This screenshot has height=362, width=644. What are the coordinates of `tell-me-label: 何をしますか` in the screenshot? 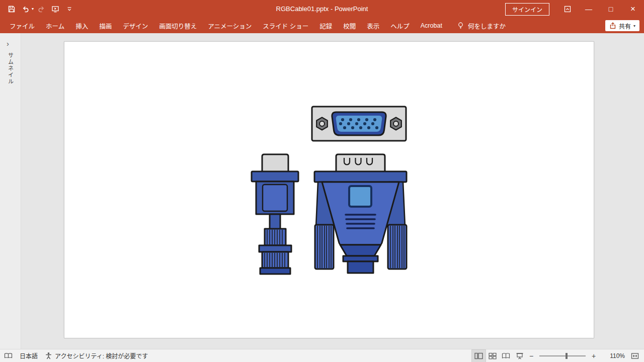 It's located at (487, 26).